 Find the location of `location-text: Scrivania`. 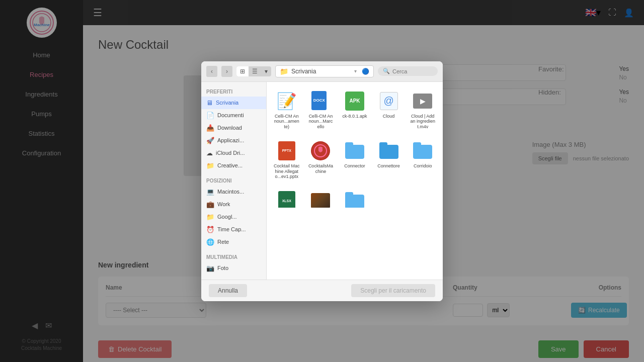

location-text: Scrivania is located at coordinates (321, 71).